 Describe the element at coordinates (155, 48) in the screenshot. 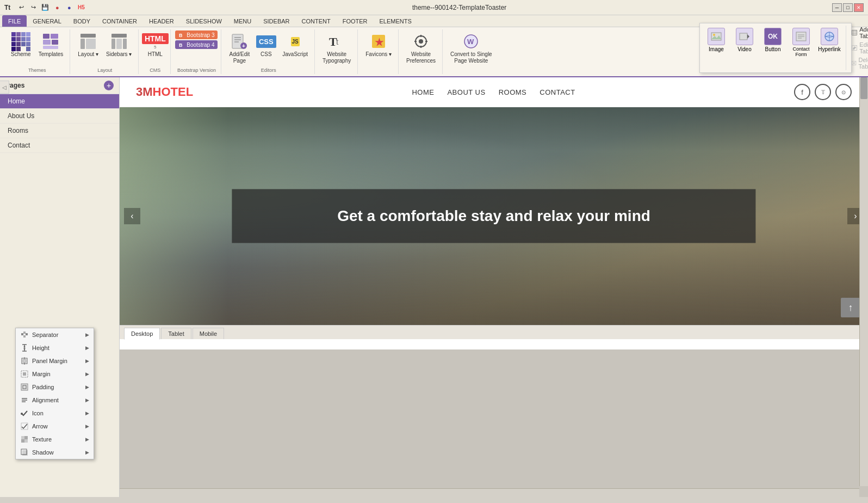

I see `cms-buttons: HTML 5 HTML` at that location.